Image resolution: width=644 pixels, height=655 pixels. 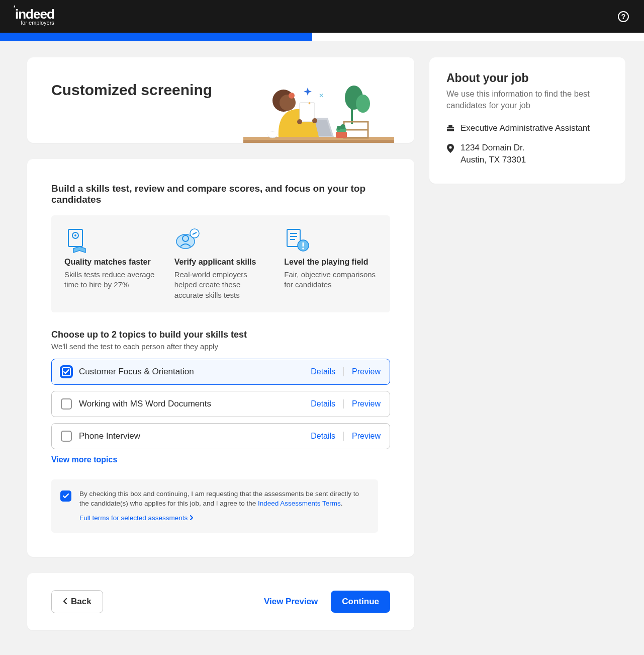 What do you see at coordinates (527, 144) in the screenshot?
I see `about-meta: Executive Administrative Assistant 1234 …` at bounding box center [527, 144].